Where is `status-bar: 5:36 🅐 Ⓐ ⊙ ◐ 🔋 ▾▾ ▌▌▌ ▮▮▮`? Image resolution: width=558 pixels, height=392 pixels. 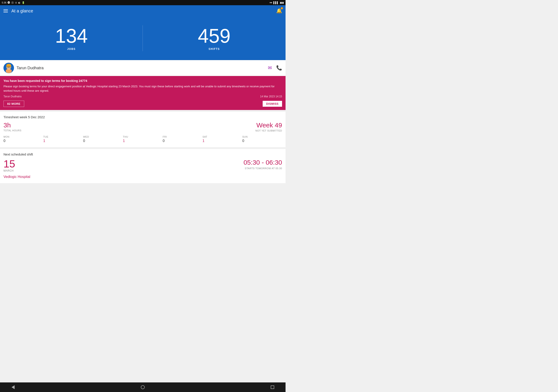 status-bar: 5:36 🅐 Ⓐ ⊙ ◐ 🔋 ▾▾ ▌▌▌ ▮▮▮ is located at coordinates (143, 3).